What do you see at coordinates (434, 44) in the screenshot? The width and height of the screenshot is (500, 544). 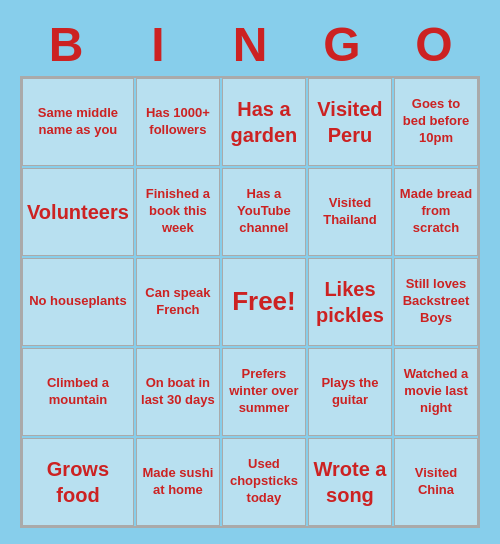 I see `header-letter-o: O` at bounding box center [434, 44].